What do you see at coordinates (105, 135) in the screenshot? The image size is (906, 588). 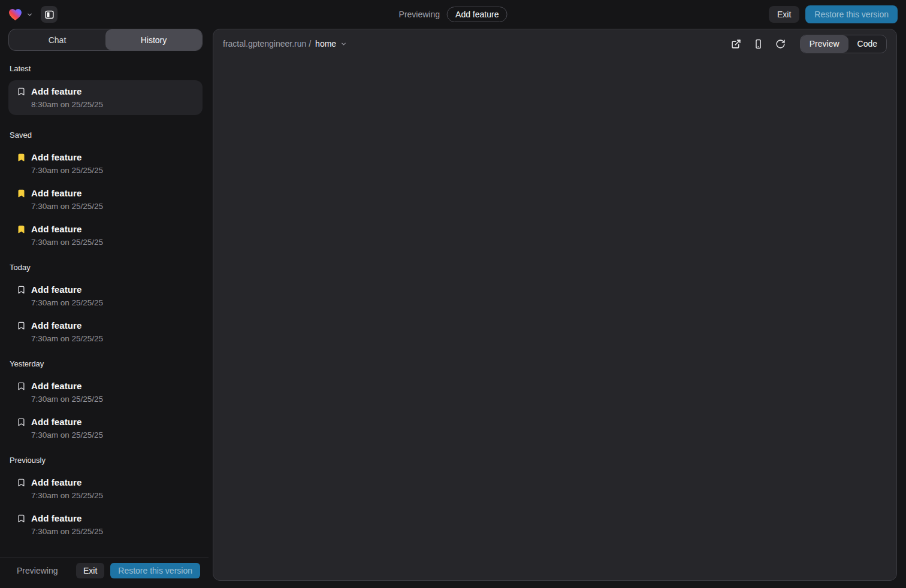 I see `section-header: Saved` at bounding box center [105, 135].